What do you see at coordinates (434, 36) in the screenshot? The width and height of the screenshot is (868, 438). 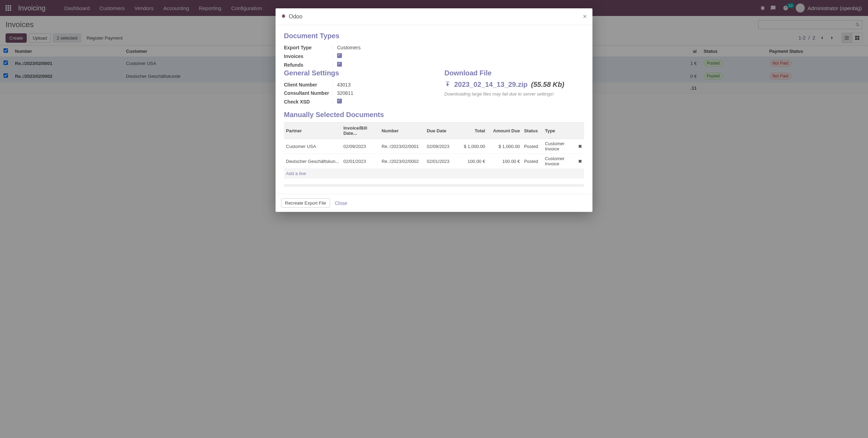 I see `section-document-types: Document Types` at bounding box center [434, 36].